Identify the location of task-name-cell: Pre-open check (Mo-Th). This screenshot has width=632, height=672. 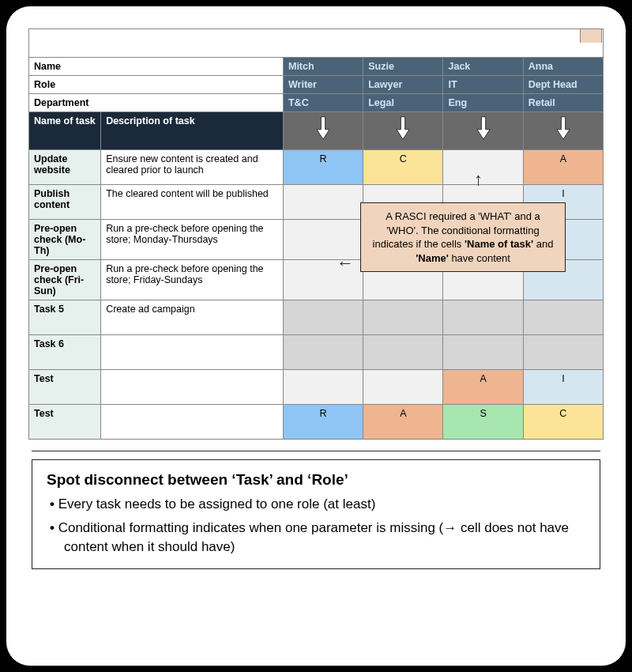
(65, 240).